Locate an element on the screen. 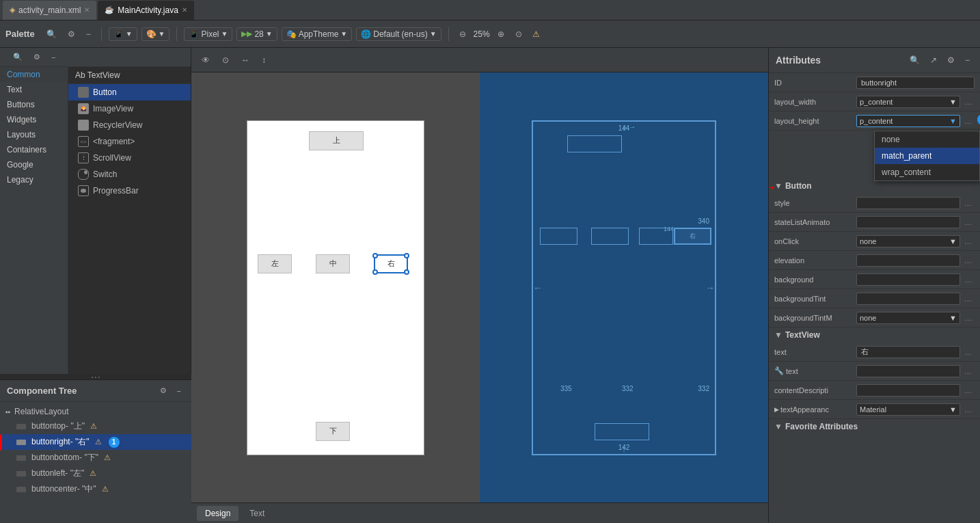 The width and height of the screenshot is (980, 523). button-top-design: 上 is located at coordinates (336, 141).